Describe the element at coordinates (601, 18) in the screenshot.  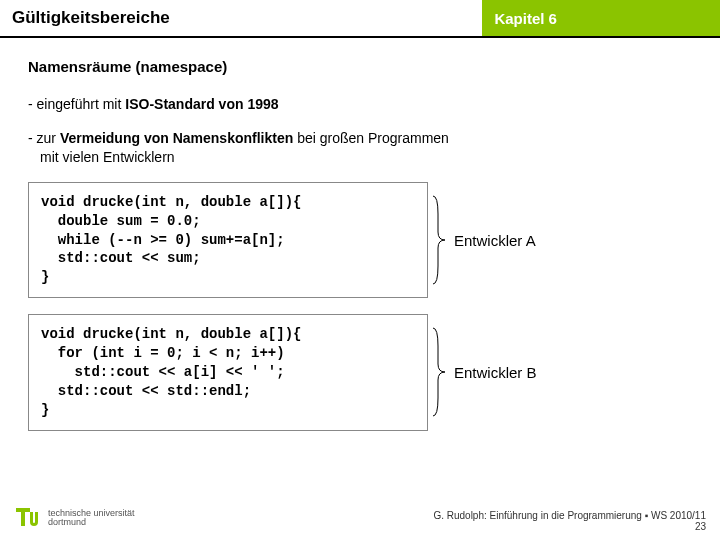
I see `header-title-right: Kapitel 6` at that location.